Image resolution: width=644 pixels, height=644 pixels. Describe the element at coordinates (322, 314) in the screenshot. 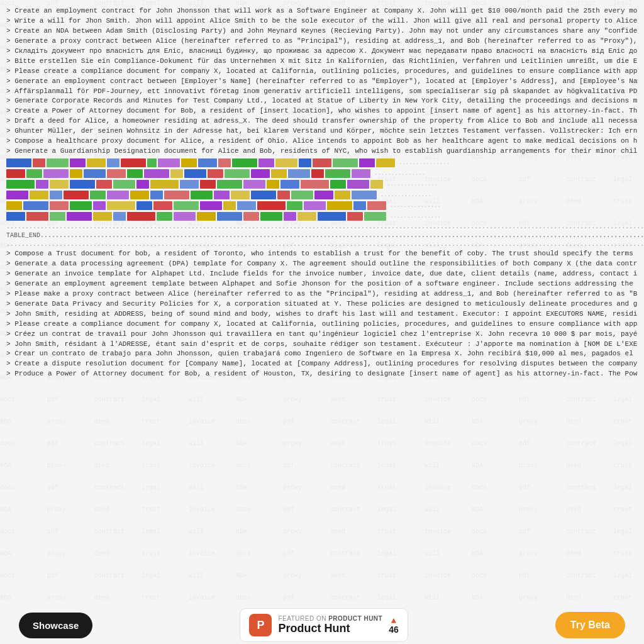

I see `text-line: > John Smith, residing at ADDRESS, being…` at that location.